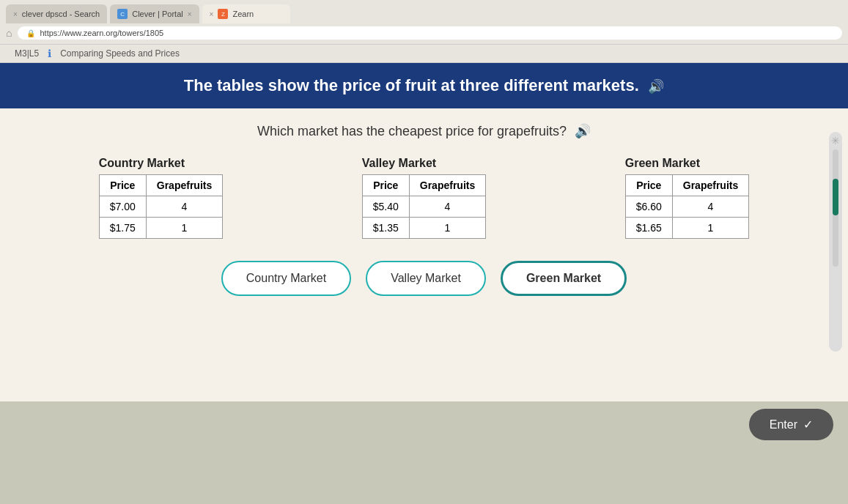 The height and width of the screenshot is (504, 848). Describe the element at coordinates (447, 207) in the screenshot. I see `valley-row1-qty: 4` at that location.